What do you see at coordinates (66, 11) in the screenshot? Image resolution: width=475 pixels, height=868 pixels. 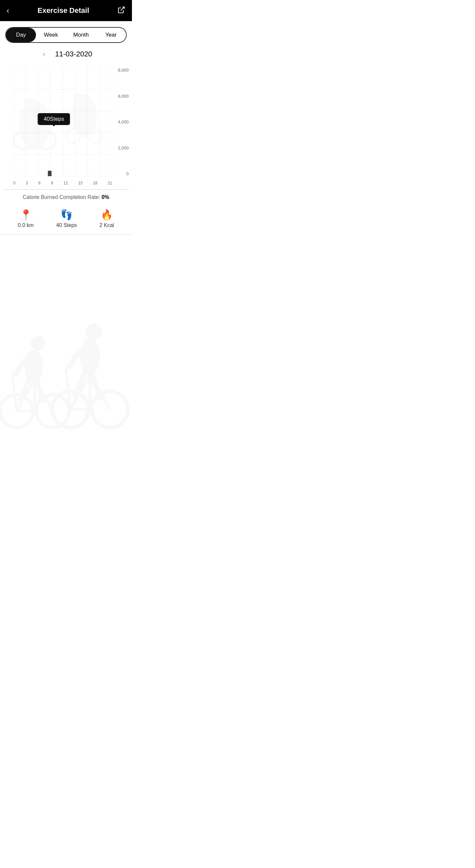 I see `header: ‹ Exercise Detail` at bounding box center [66, 11].